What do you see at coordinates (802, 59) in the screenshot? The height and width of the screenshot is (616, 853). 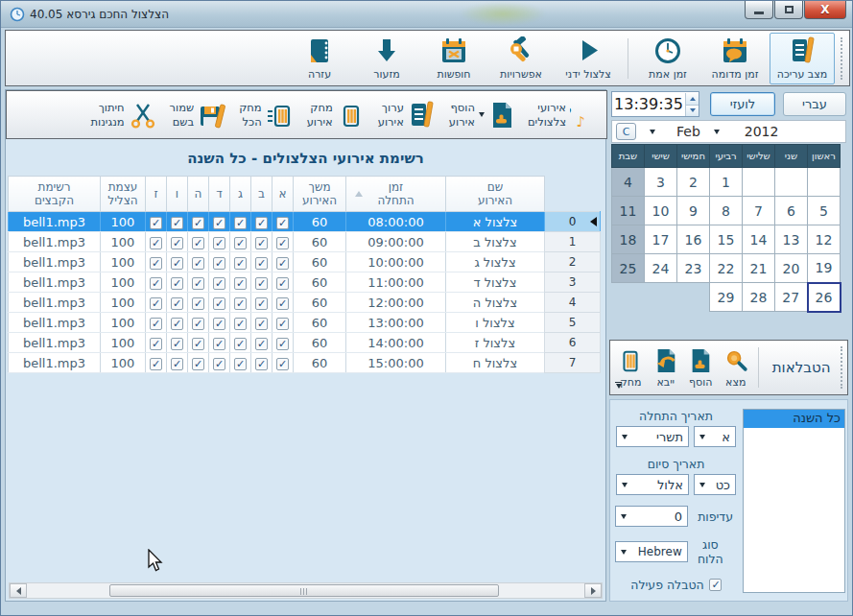 I see `edit-mode-button: מצב עריכה` at bounding box center [802, 59].